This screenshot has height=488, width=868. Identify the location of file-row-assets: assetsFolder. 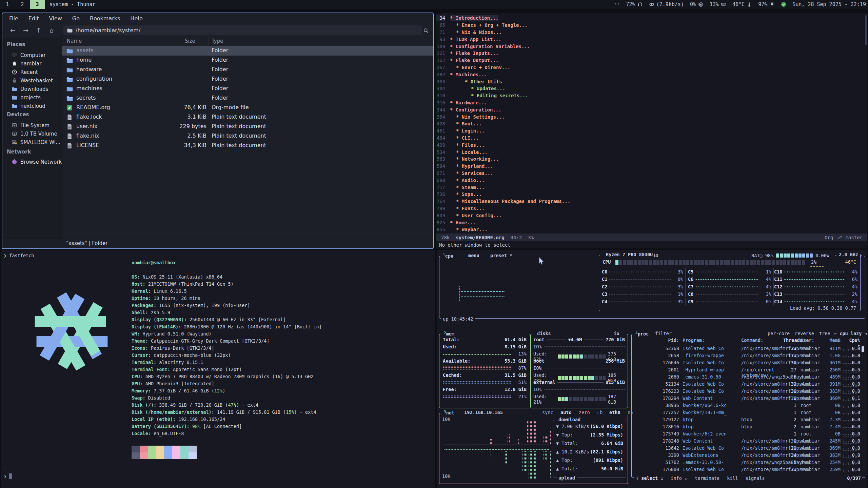
(248, 51).